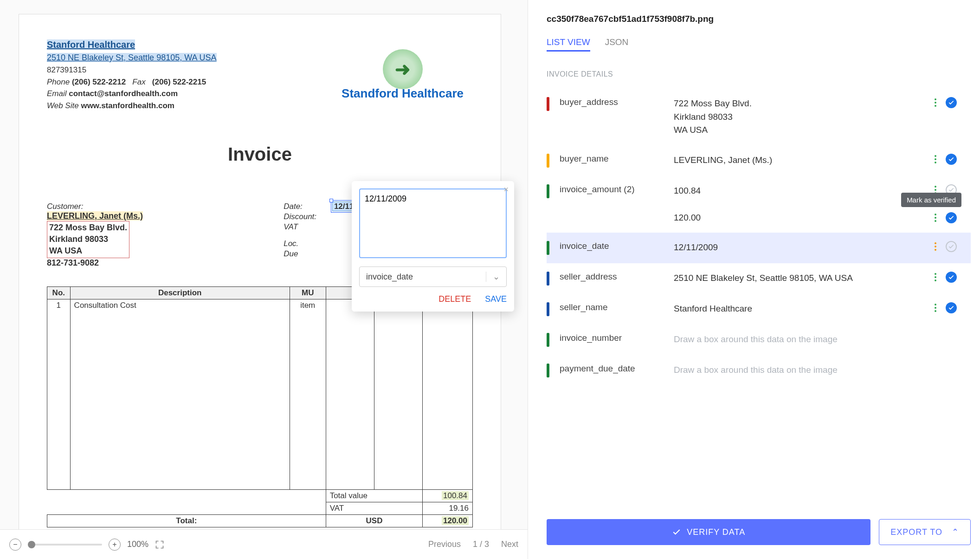 Image resolution: width=980 pixels, height=559 pixels. What do you see at coordinates (445, 544) in the screenshot?
I see `previous-button: Previous` at bounding box center [445, 544].